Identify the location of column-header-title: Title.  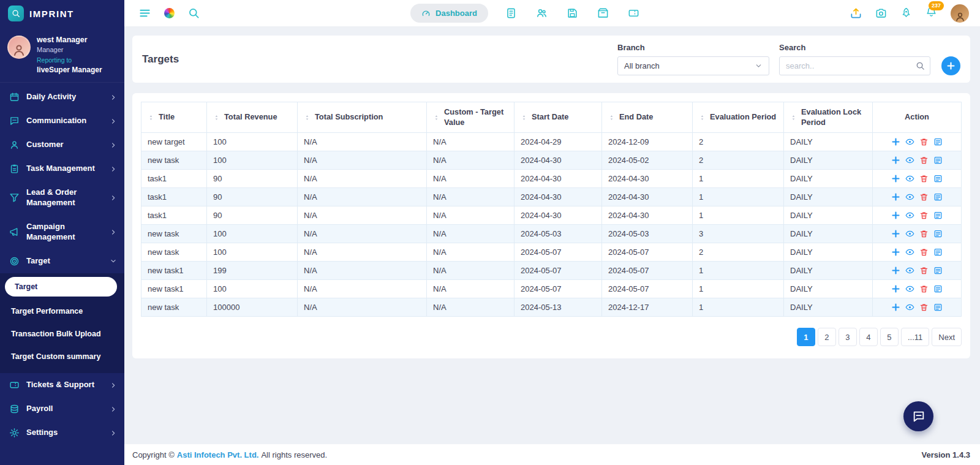
(174, 118).